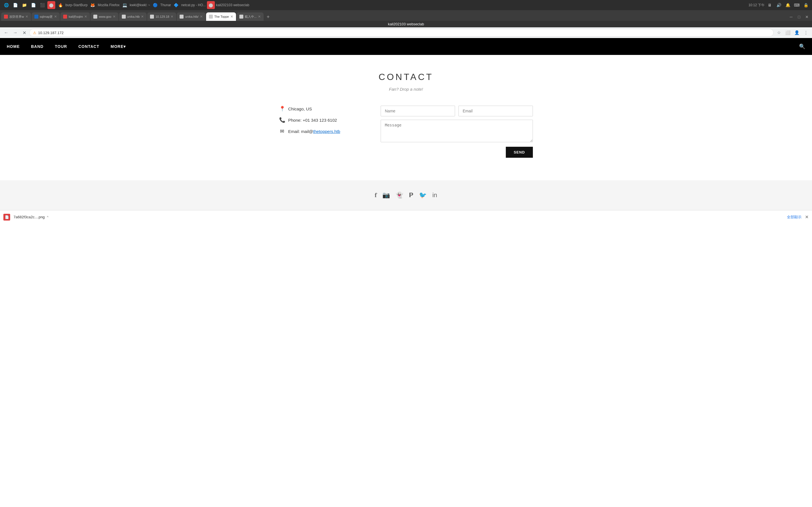 This screenshot has height=507, width=812. What do you see at coordinates (125, 5) in the screenshot?
I see `terminal-icon: 💻` at bounding box center [125, 5].